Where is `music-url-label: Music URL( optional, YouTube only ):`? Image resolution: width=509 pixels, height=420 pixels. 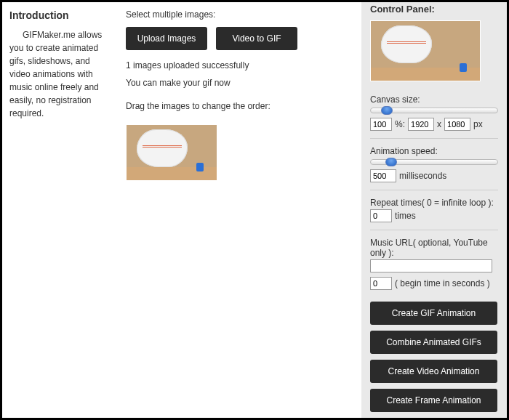 music-url-label: Music URL( optional, YouTube only ): is located at coordinates (434, 248).